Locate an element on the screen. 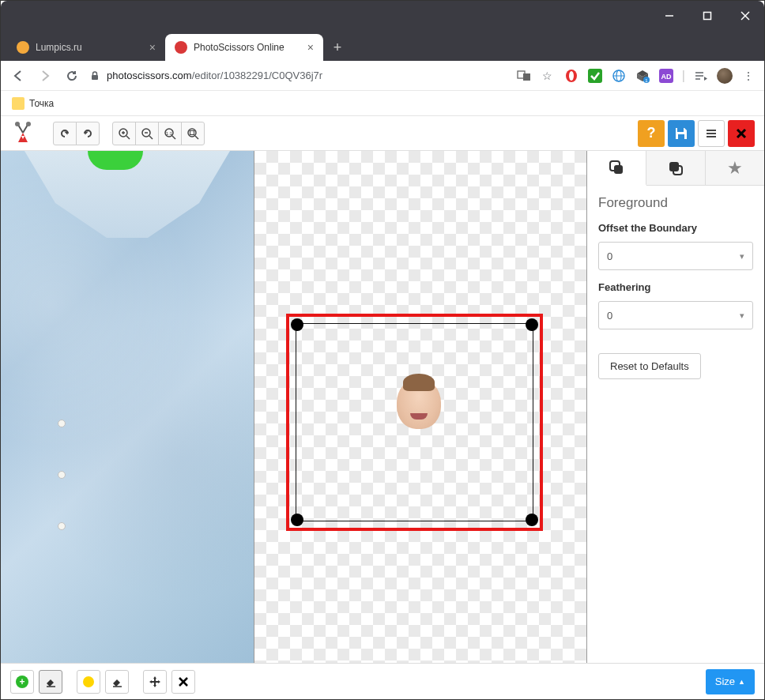 The width and height of the screenshot is (765, 700). zoom-out-button is located at coordinates (147, 134).